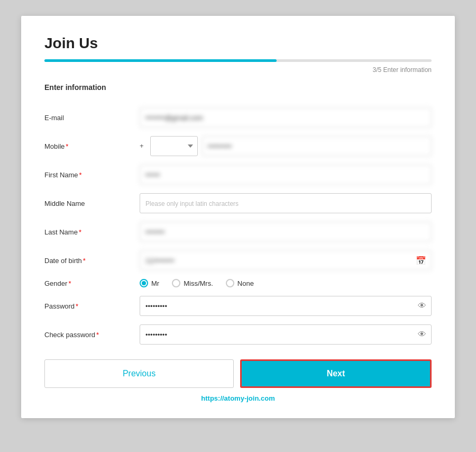 The width and height of the screenshot is (476, 452). I want to click on mobile-required: *, so click(67, 146).